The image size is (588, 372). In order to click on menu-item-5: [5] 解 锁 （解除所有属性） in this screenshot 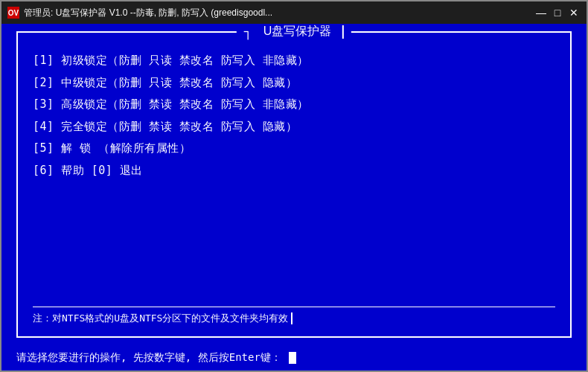, I will do `click(294, 149)`.